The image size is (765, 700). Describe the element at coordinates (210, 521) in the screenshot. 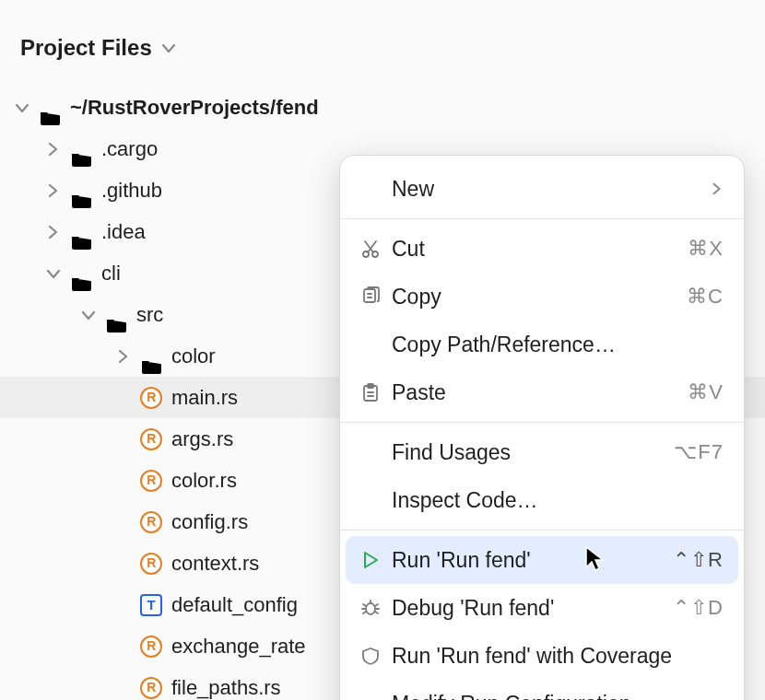

I see `tree-item-label: config.rs` at that location.